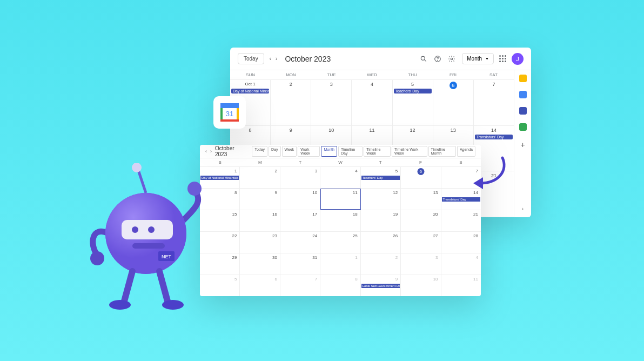  What do you see at coordinates (522, 144) in the screenshot?
I see `gc-side-panel: + ›` at bounding box center [522, 144].